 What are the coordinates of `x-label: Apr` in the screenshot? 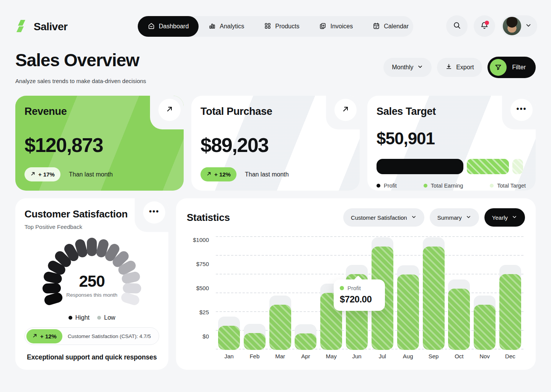 It's located at (305, 356).